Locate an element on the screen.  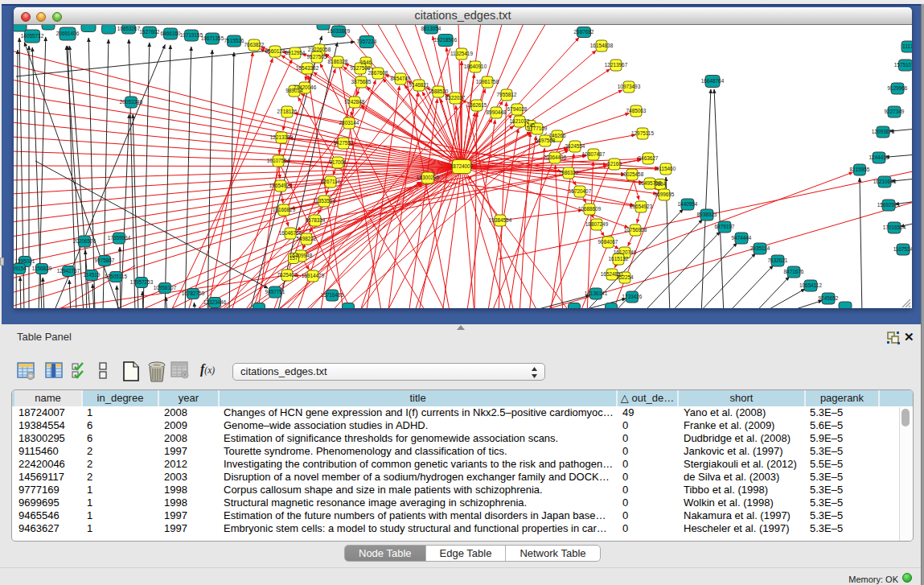
svg-text: 14136141 is located at coordinates (597, 293).